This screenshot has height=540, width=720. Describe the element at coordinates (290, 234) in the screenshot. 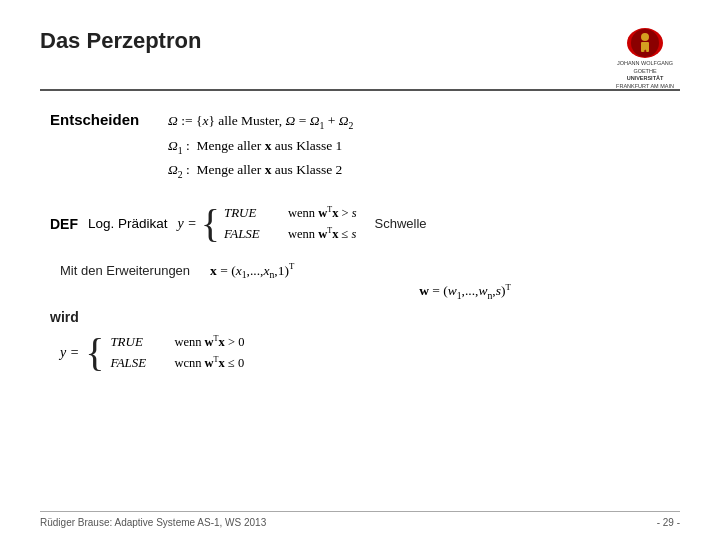

I see `false-condition-row: FALSE wenn wTx ≤ s` at that location.